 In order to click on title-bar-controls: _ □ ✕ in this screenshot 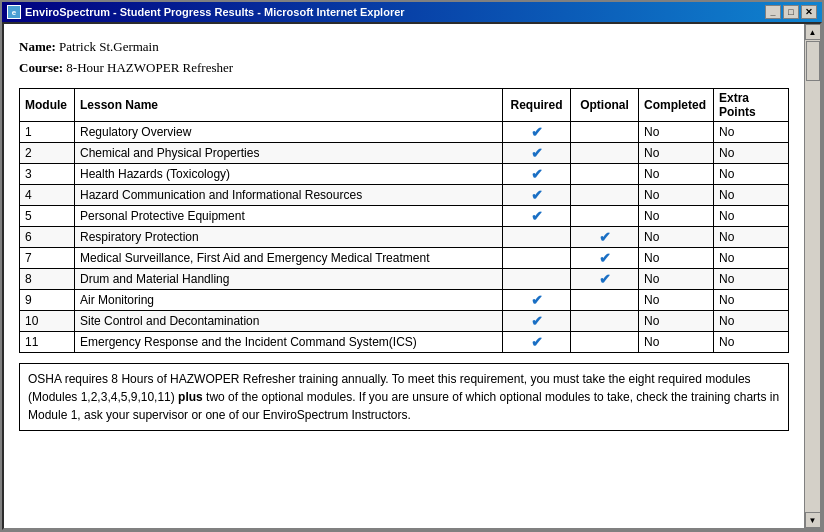, I will do `click(791, 12)`.